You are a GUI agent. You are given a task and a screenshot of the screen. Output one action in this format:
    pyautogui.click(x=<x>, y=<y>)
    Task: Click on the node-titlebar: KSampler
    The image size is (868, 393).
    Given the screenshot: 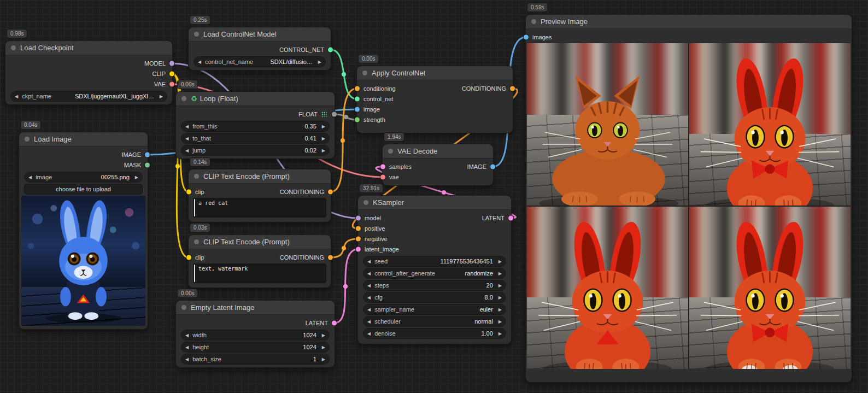 What is the action you would take?
    pyautogui.click(x=435, y=203)
    